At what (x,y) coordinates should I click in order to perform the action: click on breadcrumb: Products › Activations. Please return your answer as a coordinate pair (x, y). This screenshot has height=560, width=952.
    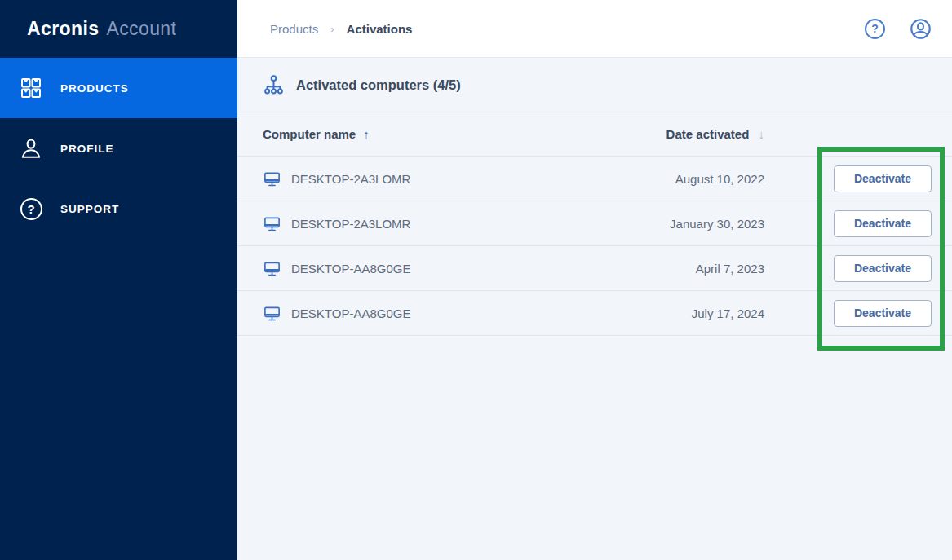
    Looking at the image, I should click on (568, 29).